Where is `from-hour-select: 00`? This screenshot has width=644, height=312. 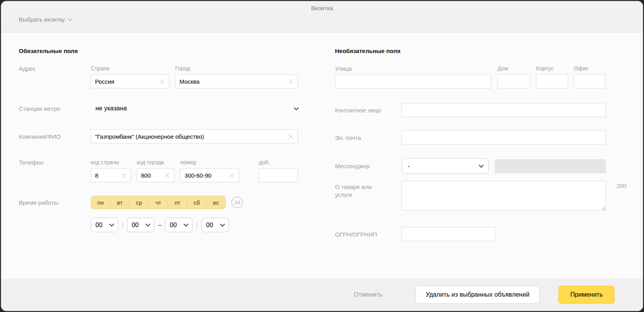
from-hour-select: 00 is located at coordinates (104, 225).